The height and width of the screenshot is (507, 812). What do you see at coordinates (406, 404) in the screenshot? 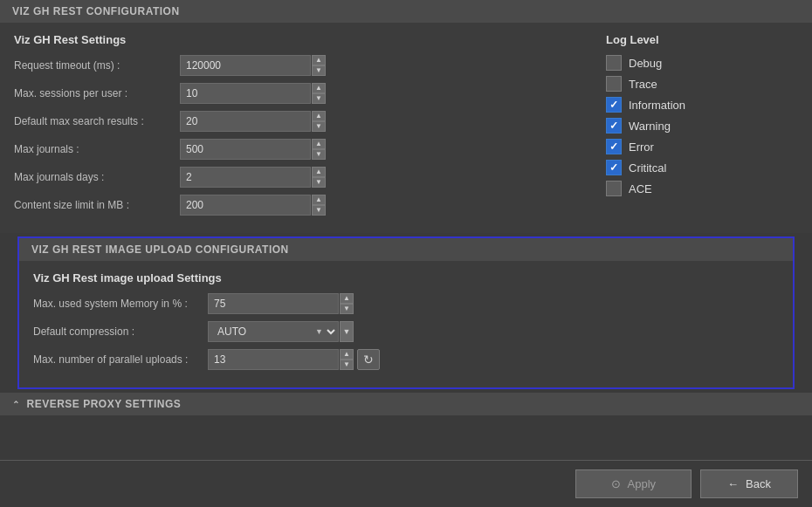
I see `reverse-proxy-section: ⌃ REVERSE PROXY SETTINGS` at bounding box center [406, 404].